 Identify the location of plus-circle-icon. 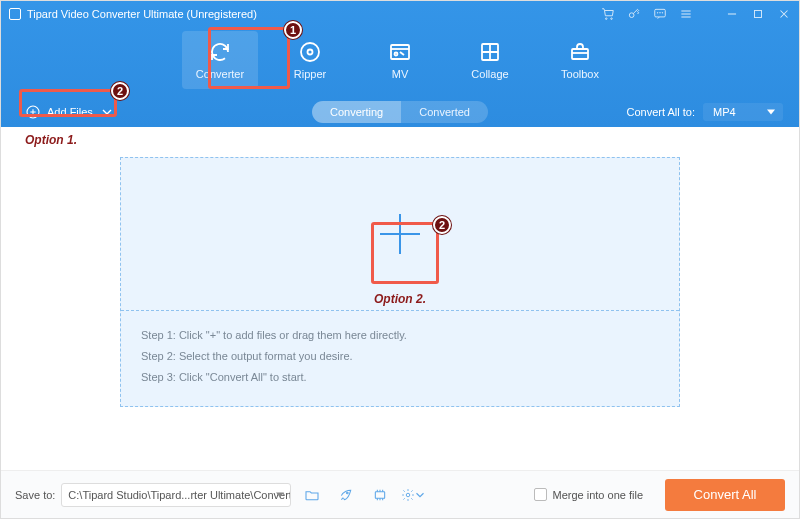
(33, 112).